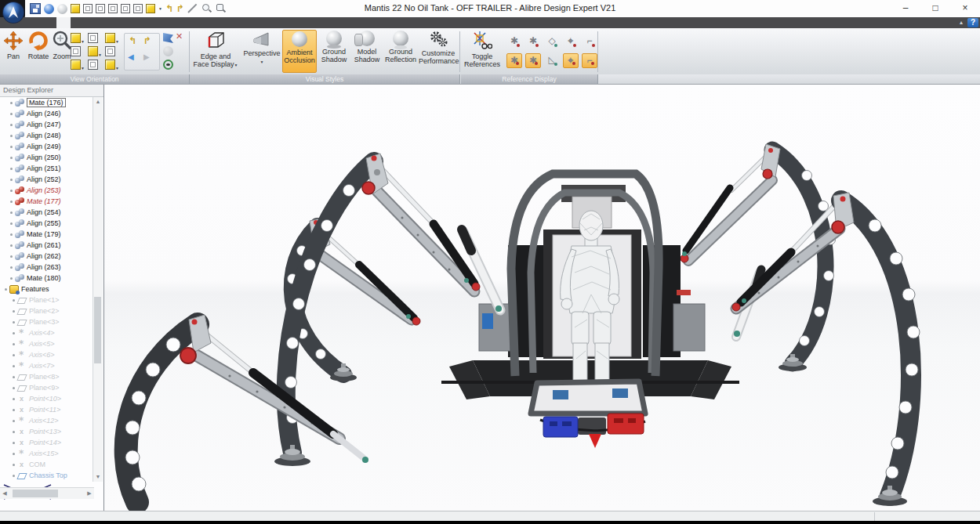 The height and width of the screenshot is (524, 980). What do you see at coordinates (47, 388) in the screenshot?
I see `tree-item: Plane<9>` at bounding box center [47, 388].